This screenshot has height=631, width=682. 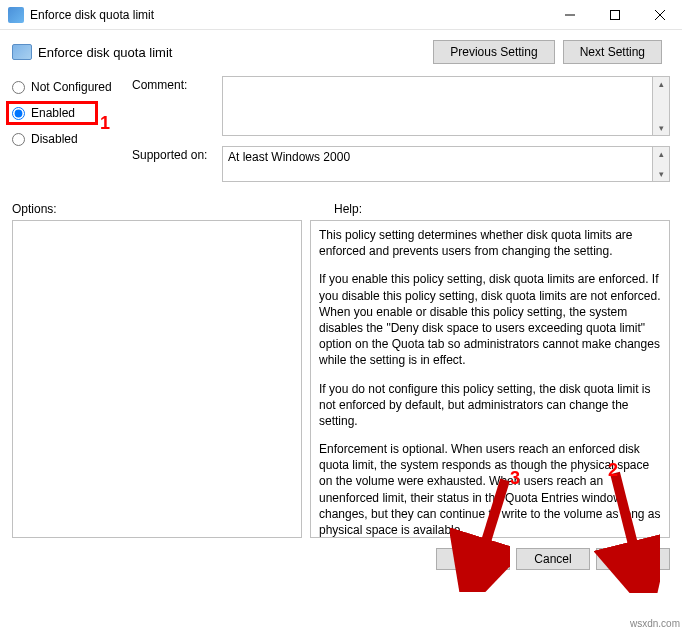 What do you see at coordinates (72, 134) in the screenshot?
I see `radio-column: Not Configured Enabled Disabled` at bounding box center [72, 134].